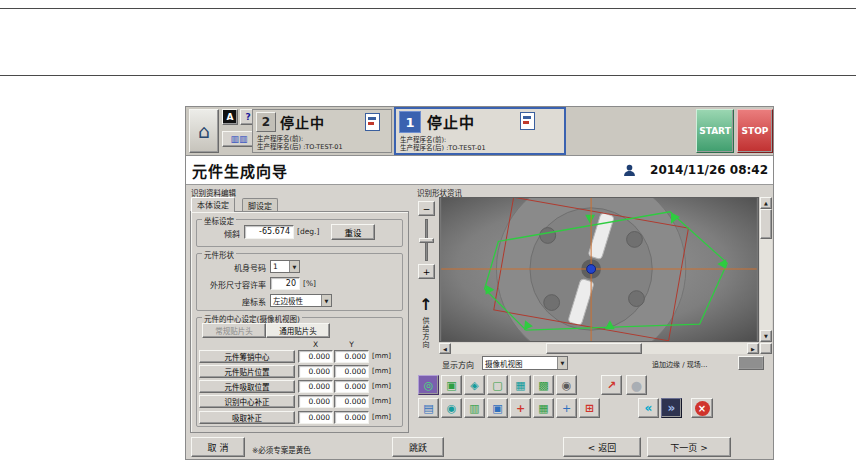  Describe the element at coordinates (715, 131) in the screenshot. I see `start-button: START` at that location.